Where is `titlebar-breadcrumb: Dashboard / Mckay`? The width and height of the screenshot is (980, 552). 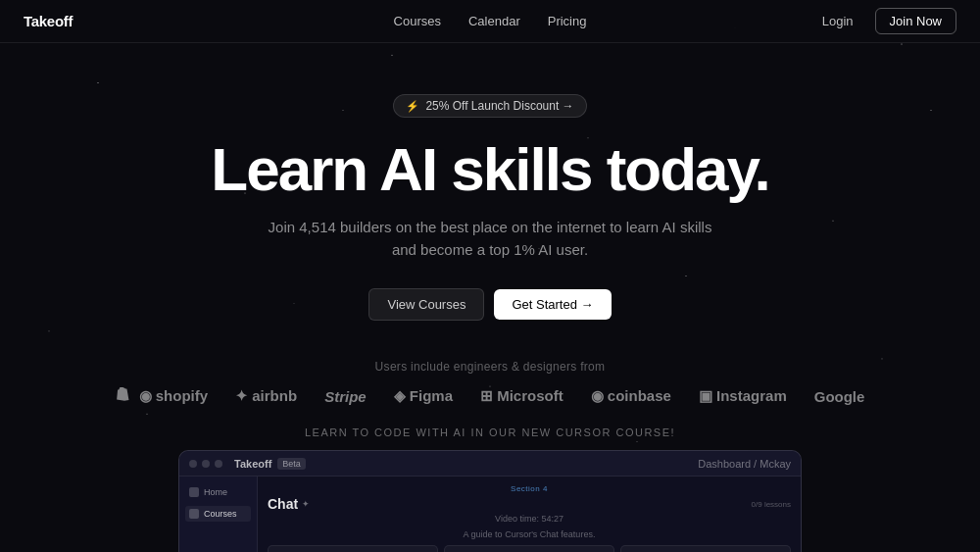 titlebar-breadcrumb: Dashboard / Mckay is located at coordinates (745, 464).